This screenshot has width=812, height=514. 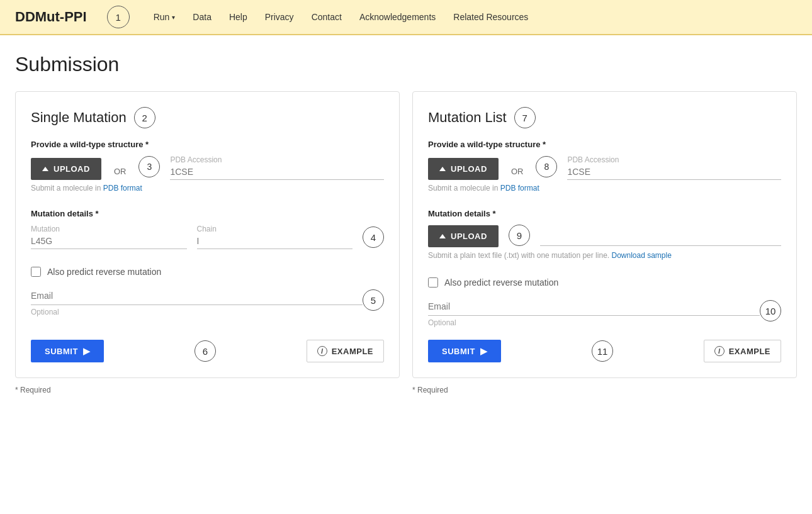 What do you see at coordinates (604, 145) in the screenshot?
I see `list-wildtype-label: Provide a wild-type structure *` at bounding box center [604, 145].